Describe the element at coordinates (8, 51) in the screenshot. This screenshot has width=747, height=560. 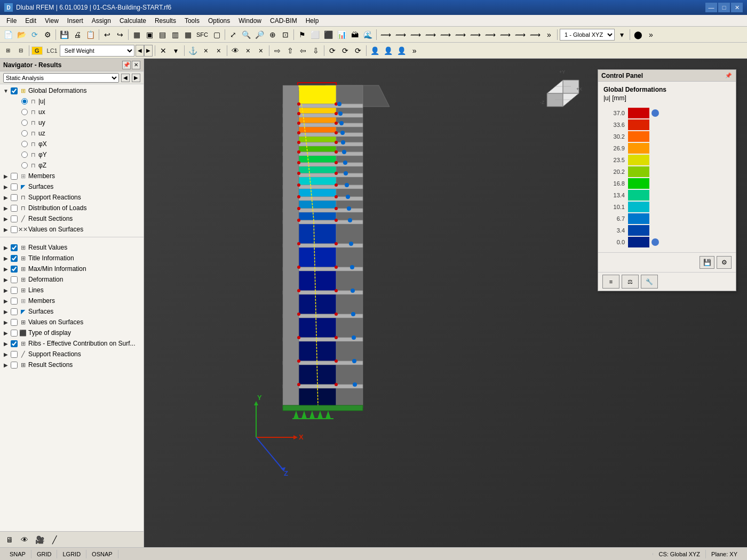
I see `snap-btn: ⊞` at that location.